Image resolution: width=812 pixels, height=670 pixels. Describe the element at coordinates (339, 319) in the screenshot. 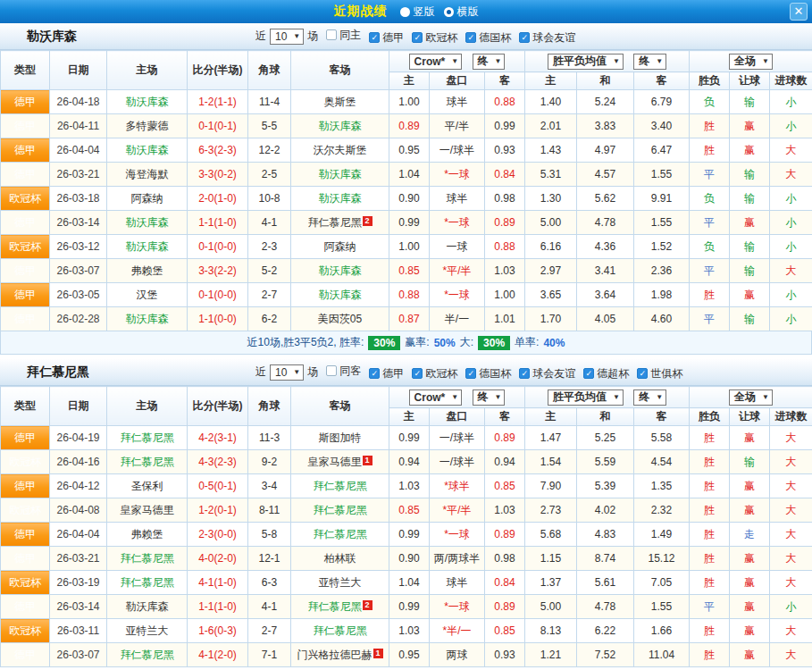

I see `away-team-link: 美因茨05` at that location.